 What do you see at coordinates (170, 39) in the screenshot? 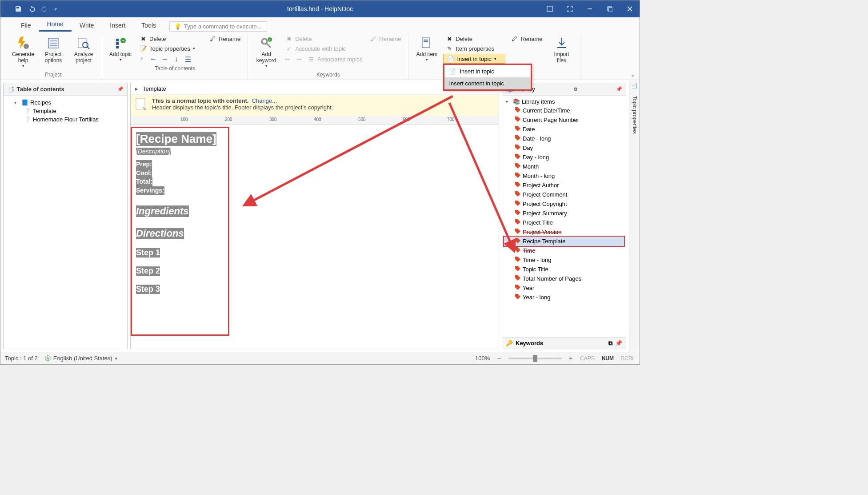
I see `toc-delete-button: ✖Delete` at bounding box center [170, 39].